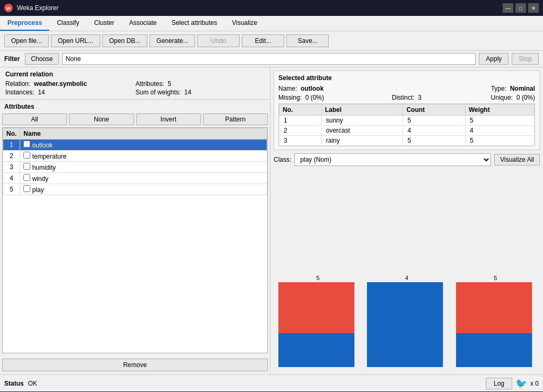  Describe the element at coordinates (150, 84) in the screenshot. I see `relation-attrs-key: Attributes:` at that location.